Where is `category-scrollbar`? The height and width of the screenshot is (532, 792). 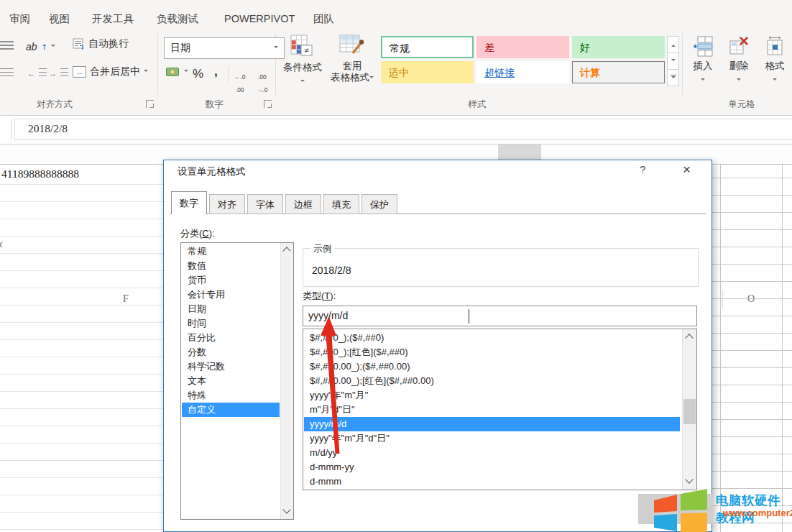
category-scrollbar is located at coordinates (287, 381).